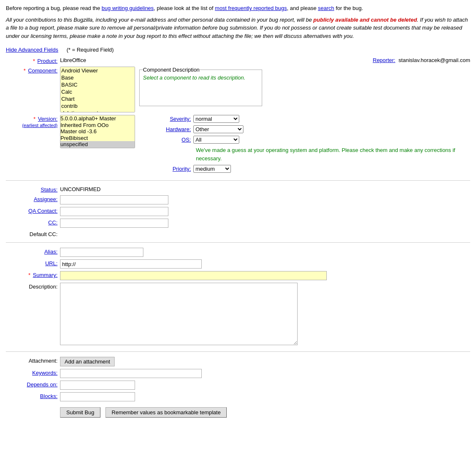 Image resolution: width=476 pixels, height=453 pixels. Describe the element at coordinates (238, 412) in the screenshot. I see `submit-row: Submit Bug Remember values as bookmarkab…` at that location.